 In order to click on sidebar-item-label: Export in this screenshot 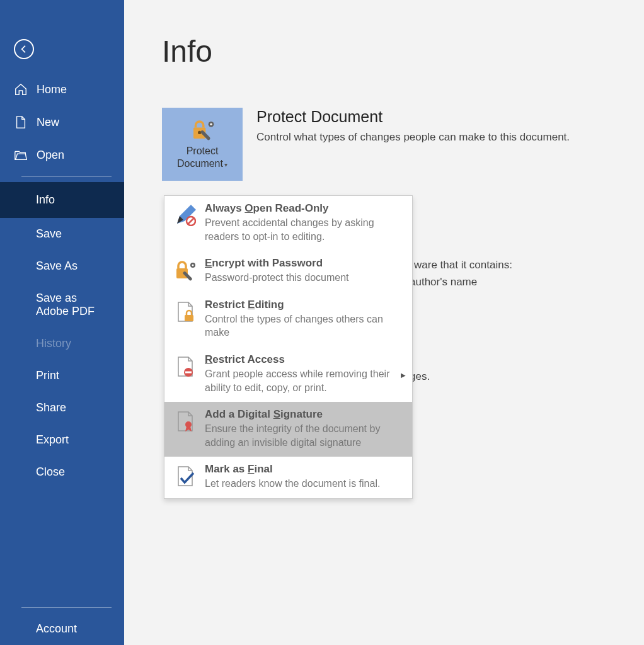, I will do `click(52, 440)`.